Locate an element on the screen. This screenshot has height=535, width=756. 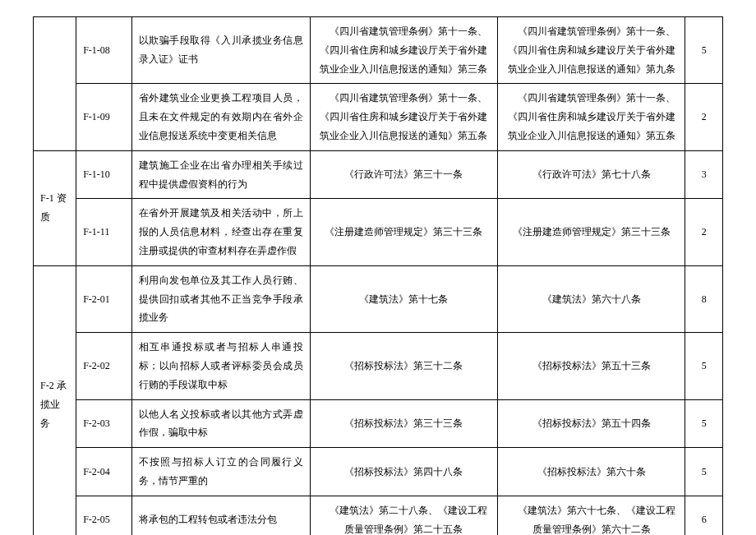
table-row: F-1 资质 F-1-10 建筑施工企业在出省办理相关手续过程中提供虚假资料的行… is located at coordinates (378, 174).